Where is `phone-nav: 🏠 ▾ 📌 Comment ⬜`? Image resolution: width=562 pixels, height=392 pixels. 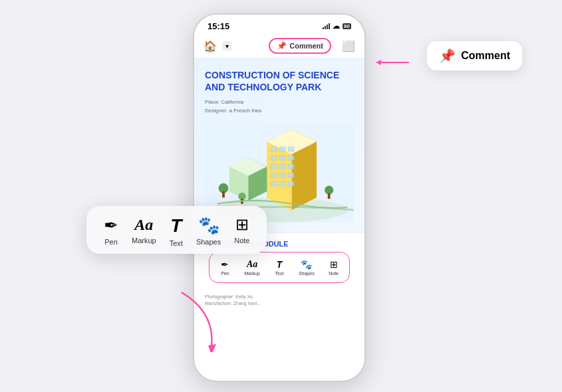
phone-nav: 🏠 ▾ 📌 Comment ⬜ is located at coordinates (279, 47).